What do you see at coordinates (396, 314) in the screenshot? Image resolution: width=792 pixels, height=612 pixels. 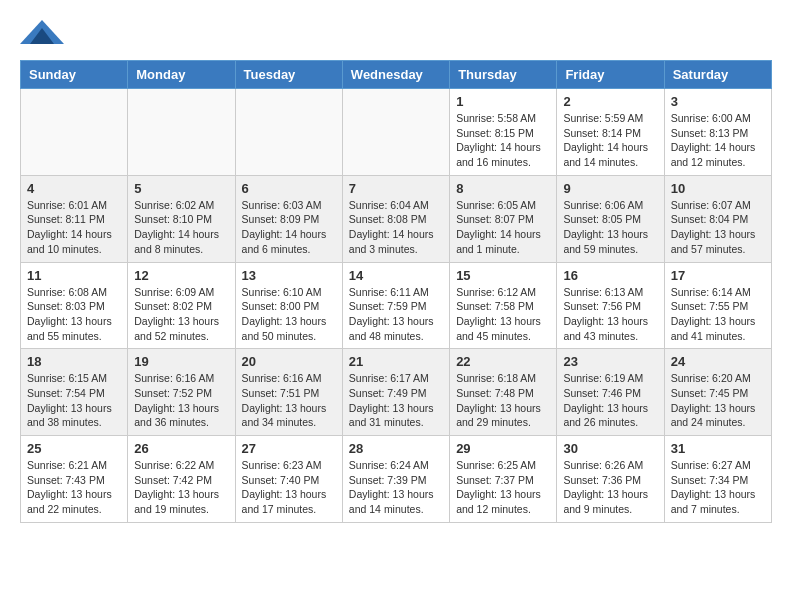 I see `day-info: Sunrise: 6:11 AM Sunset: 7:59 PM Dayligh…` at bounding box center [396, 314].